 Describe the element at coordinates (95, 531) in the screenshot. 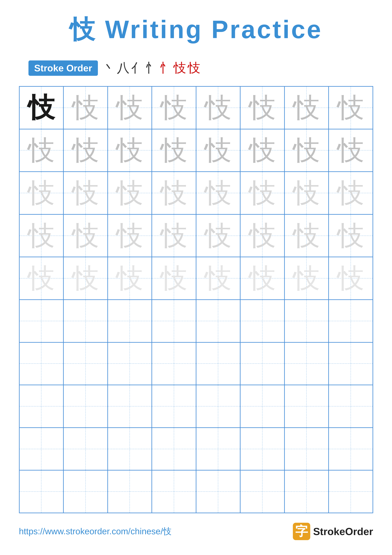

I see `footer-url: https://www.strokeorder.com/chinese/忮` at that location.